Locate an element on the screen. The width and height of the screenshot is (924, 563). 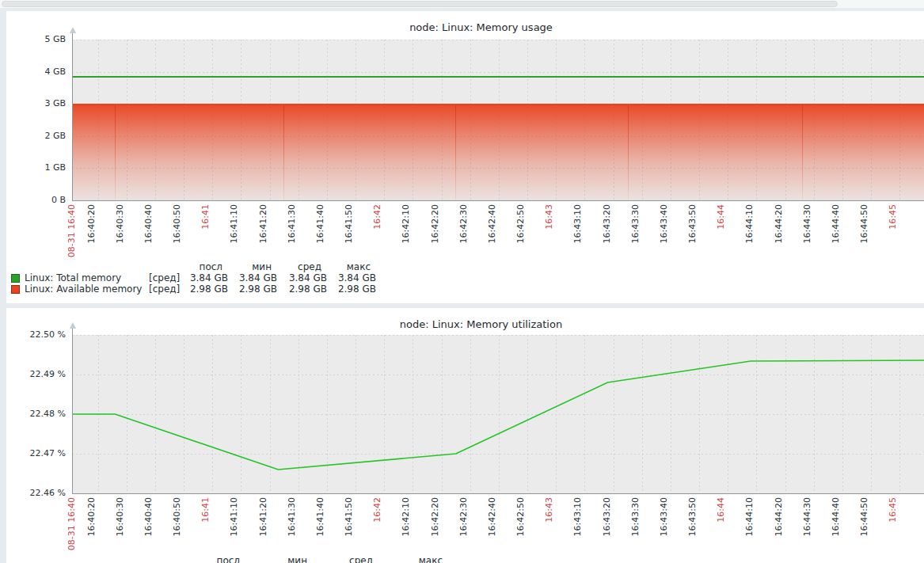
y-axis-label: 22.48 % is located at coordinates (37, 414).